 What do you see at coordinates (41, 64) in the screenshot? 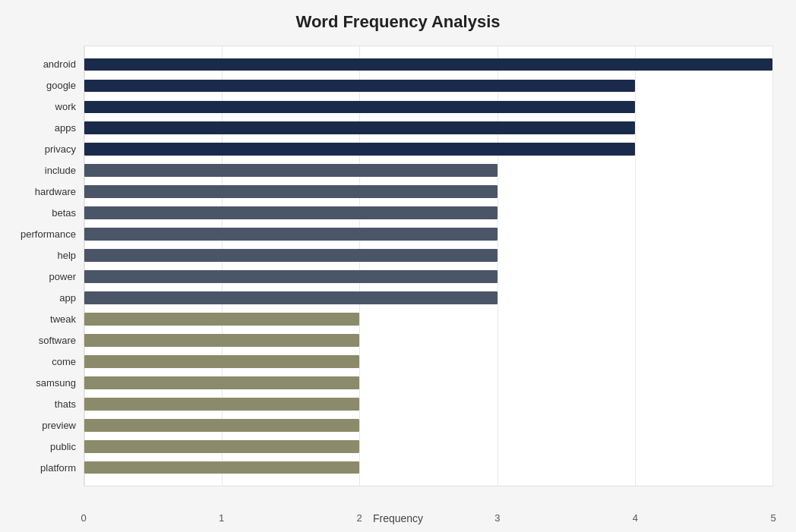
I see `y-label: android` at bounding box center [41, 64].